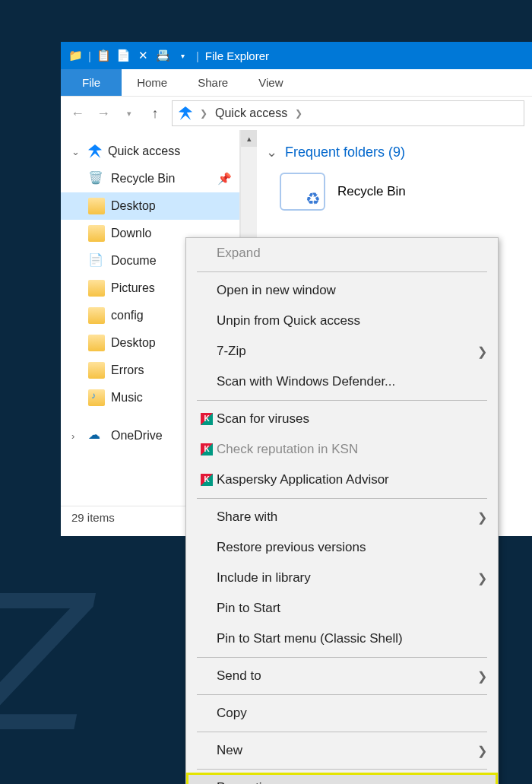  I want to click on menu-copy: Copy, so click(342, 713).